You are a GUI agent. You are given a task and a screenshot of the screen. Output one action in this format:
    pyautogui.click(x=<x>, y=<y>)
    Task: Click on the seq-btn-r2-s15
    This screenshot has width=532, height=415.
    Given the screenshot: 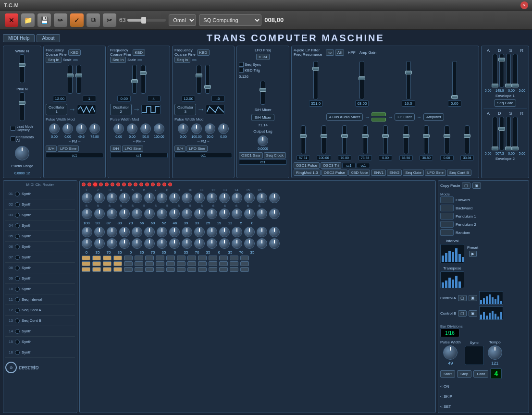 What is the action you would take?
    pyautogui.click(x=234, y=264)
    